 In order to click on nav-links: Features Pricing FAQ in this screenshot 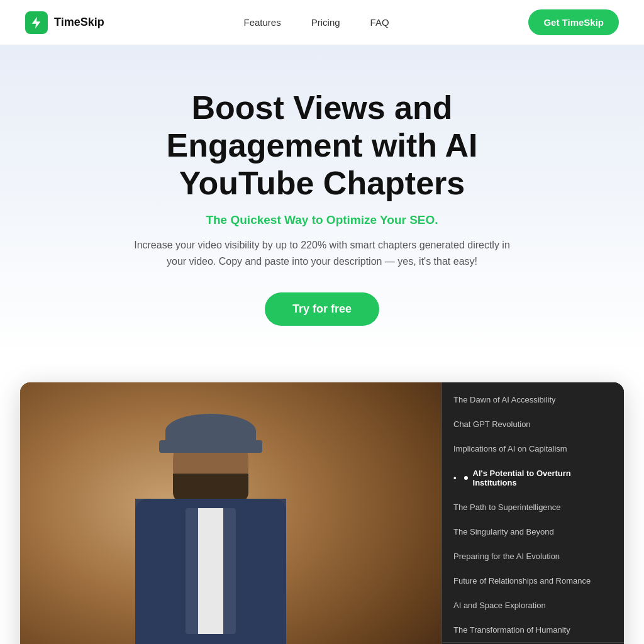, I will do `click(317, 23)`.